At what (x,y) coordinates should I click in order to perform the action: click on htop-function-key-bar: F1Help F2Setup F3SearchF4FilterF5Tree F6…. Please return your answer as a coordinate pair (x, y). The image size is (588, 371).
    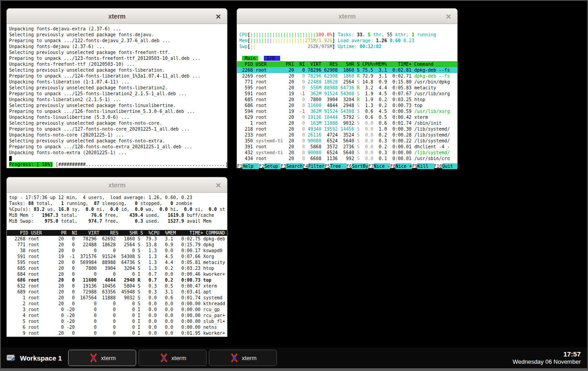
    Looking at the image, I should click on (347, 166).